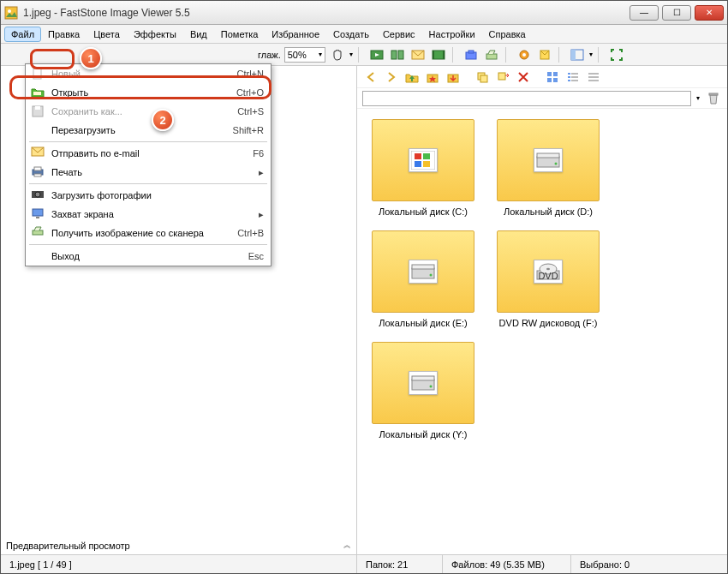  Describe the element at coordinates (155, 34) in the screenshot. I see `menu-effects: Эффекты` at that location.